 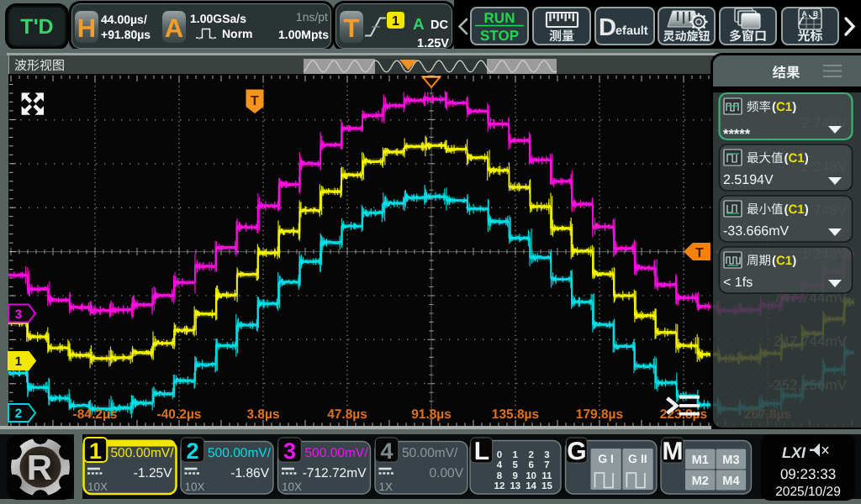 What do you see at coordinates (700, 460) in the screenshot?
I see `svg-text: M1` at bounding box center [700, 460].